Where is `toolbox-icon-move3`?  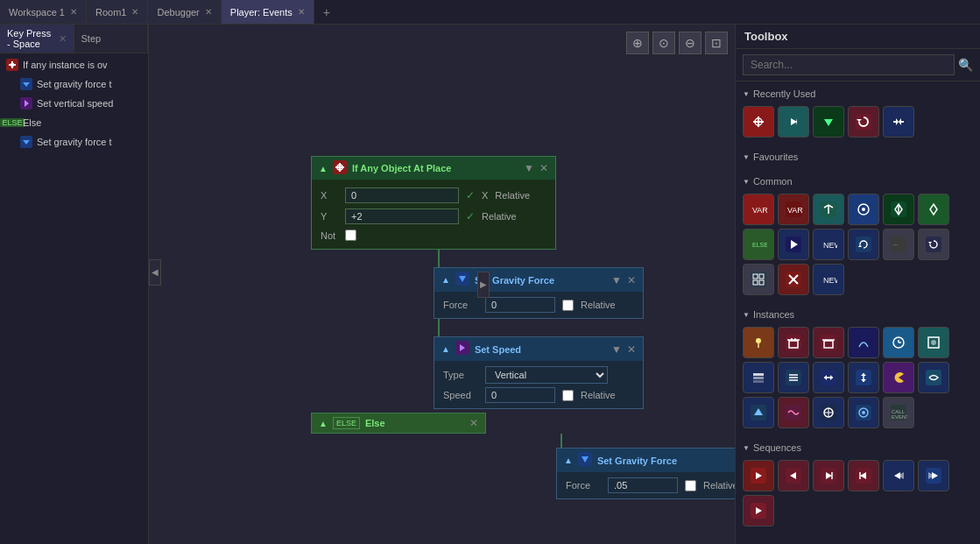 toolbox-icon-move3 is located at coordinates (864, 378).